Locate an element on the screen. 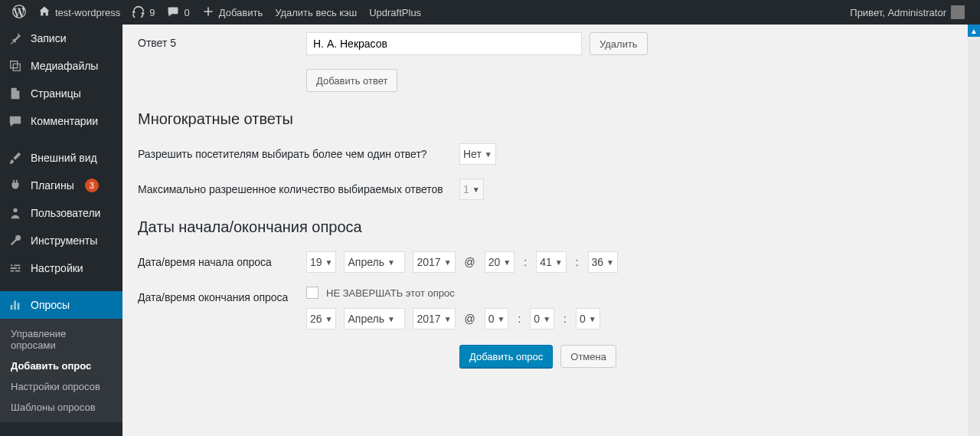 The width and height of the screenshot is (980, 436). max-answers-label: Максимально разрешенное количество выбир… is located at coordinates (299, 187).